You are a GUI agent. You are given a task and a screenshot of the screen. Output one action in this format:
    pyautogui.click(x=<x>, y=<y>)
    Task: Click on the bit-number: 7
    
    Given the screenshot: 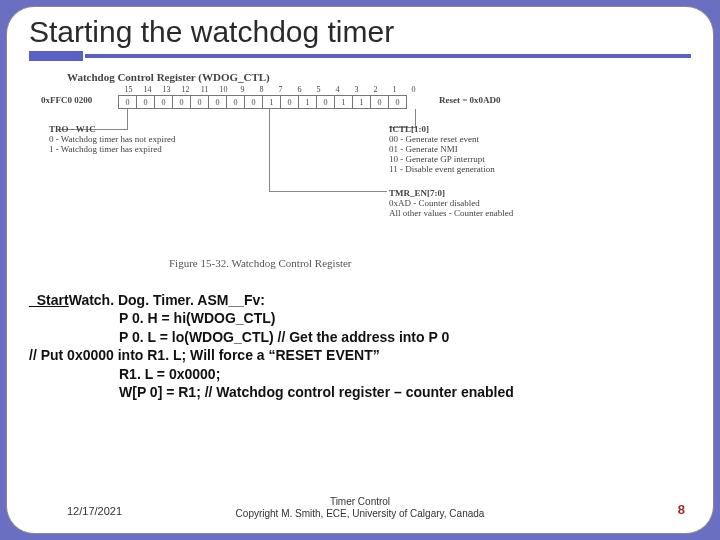 What is the action you would take?
    pyautogui.click(x=280, y=90)
    